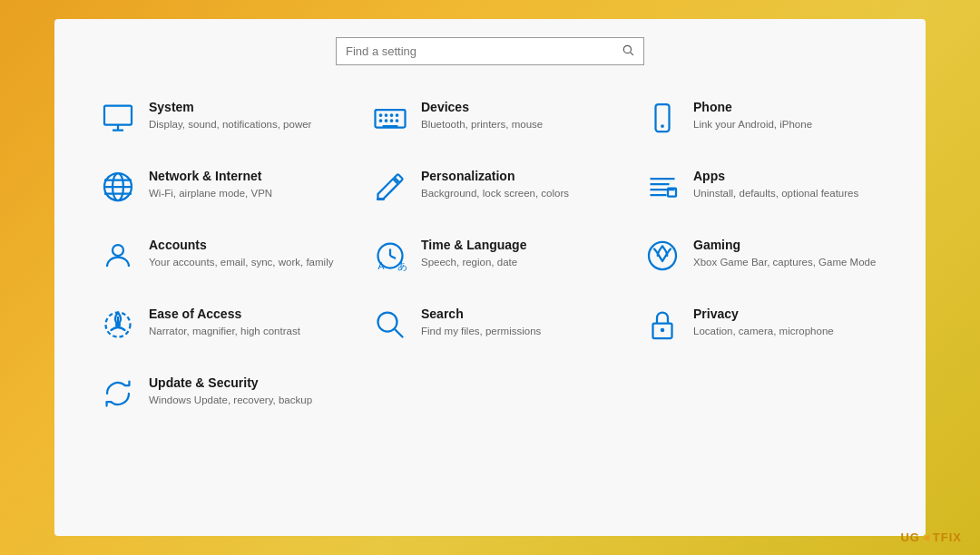 The height and width of the screenshot is (555, 980). I want to click on setting-title-apps: Apps, so click(776, 176).